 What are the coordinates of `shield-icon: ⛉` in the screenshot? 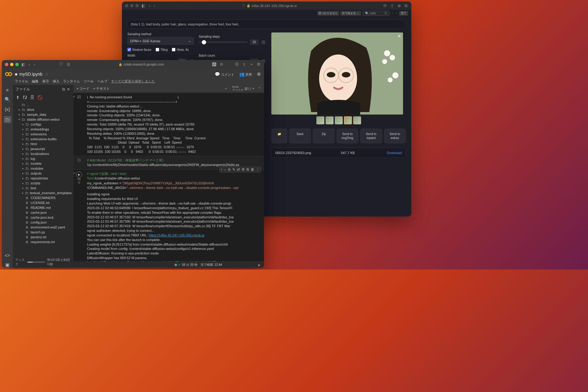 It's located at (61, 64).